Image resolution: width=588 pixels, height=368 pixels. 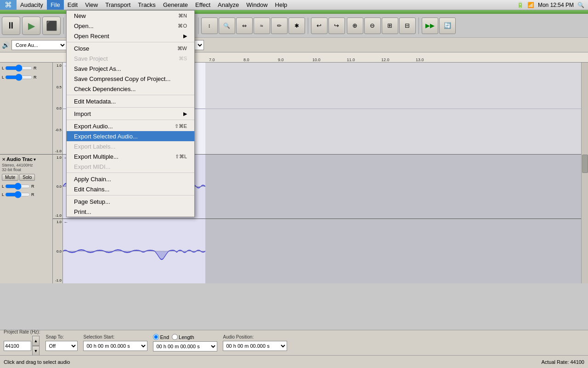 What do you see at coordinates (4, 159) in the screenshot?
I see `track-close-icon: ✕` at bounding box center [4, 159].